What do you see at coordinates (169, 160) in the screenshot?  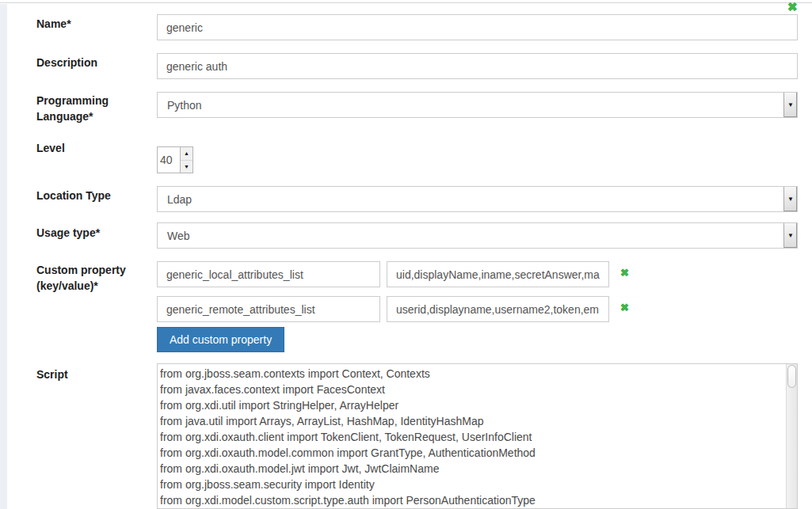 I see `level-value: 40` at bounding box center [169, 160].